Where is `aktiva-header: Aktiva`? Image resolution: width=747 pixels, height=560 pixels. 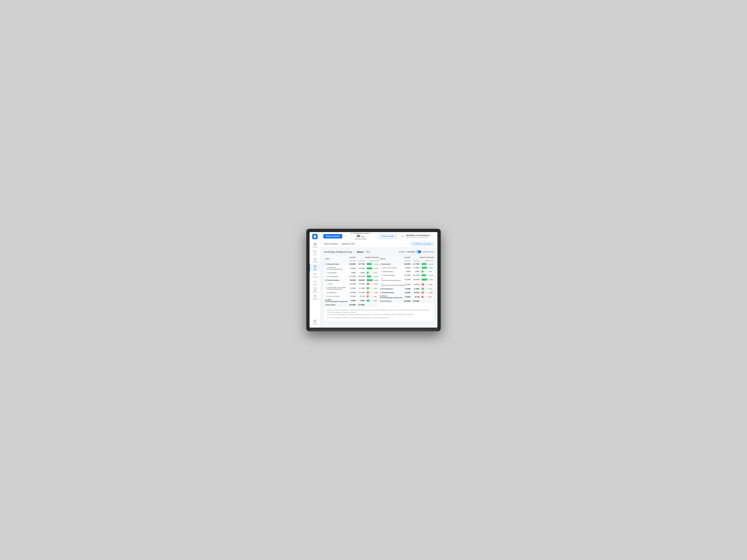
aktiva-header: Aktiva is located at coordinates (336, 259).